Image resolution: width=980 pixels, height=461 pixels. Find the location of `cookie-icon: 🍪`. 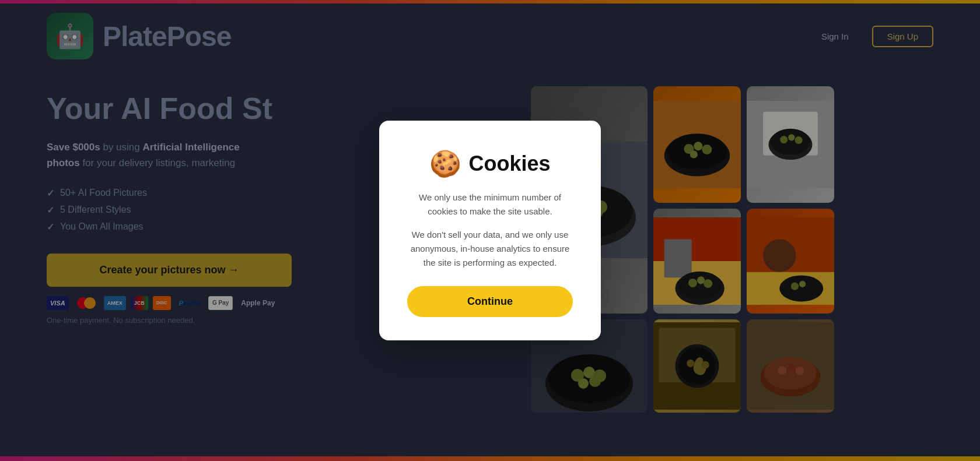

cookie-icon: 🍪 is located at coordinates (446, 164).